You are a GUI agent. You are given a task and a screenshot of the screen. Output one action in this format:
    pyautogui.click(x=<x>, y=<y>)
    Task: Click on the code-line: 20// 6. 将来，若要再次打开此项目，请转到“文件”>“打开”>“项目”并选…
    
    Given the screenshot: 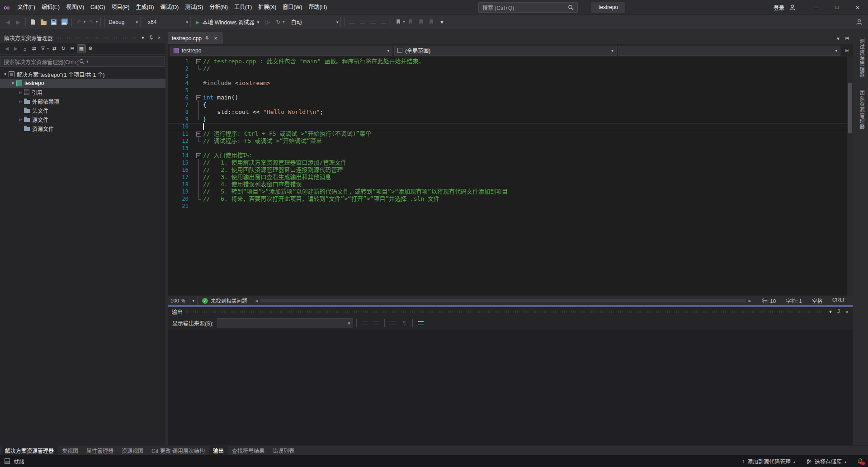 What is the action you would take?
    pyautogui.click(x=507, y=199)
    